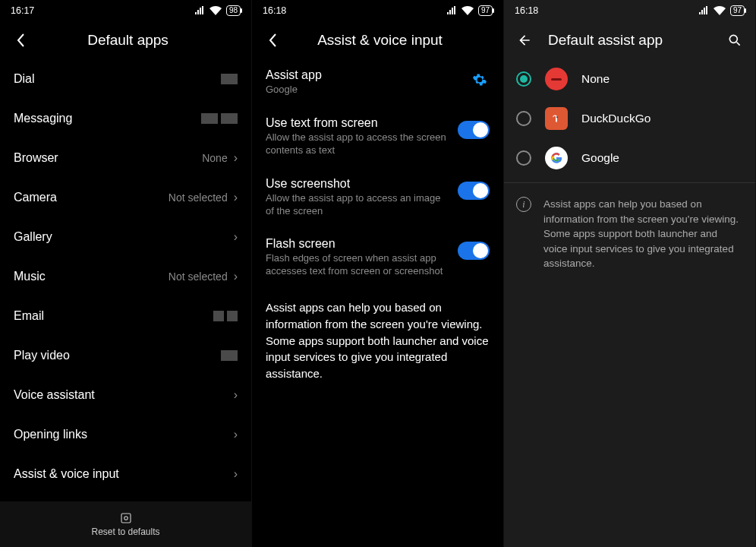 This screenshot has width=756, height=547. What do you see at coordinates (474, 191) in the screenshot?
I see `toggle-use-screenshot` at bounding box center [474, 191].